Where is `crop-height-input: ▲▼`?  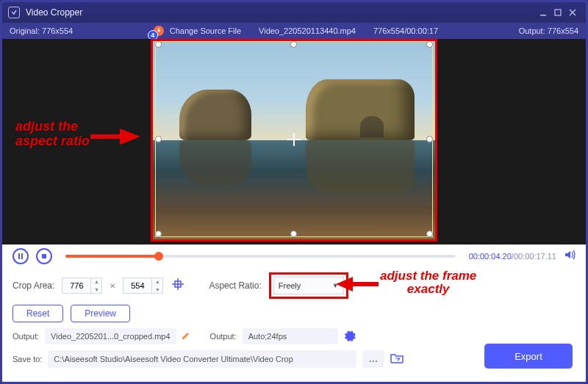 crop-height-input: ▲▼ is located at coordinates (143, 286).